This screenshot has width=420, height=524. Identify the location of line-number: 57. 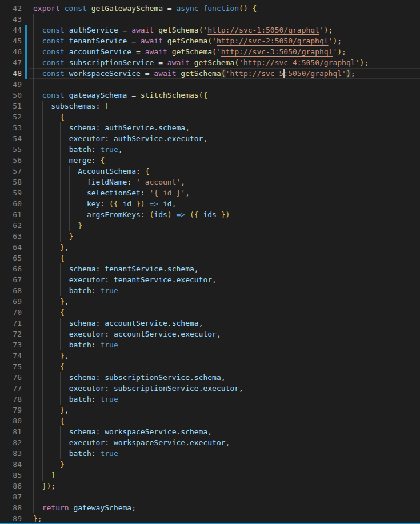
(11, 171).